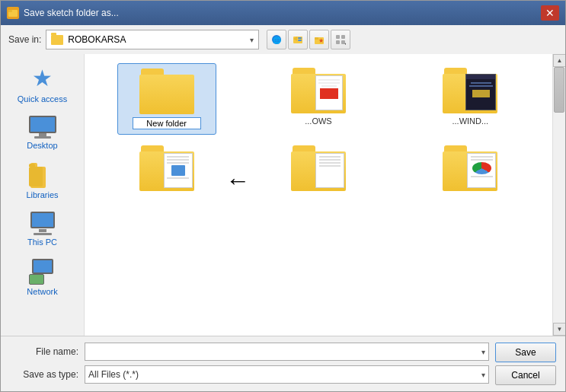 This screenshot has height=392, width=566. What do you see at coordinates (318, 121) in the screenshot?
I see `file-label-2: ...OWS` at bounding box center [318, 121].